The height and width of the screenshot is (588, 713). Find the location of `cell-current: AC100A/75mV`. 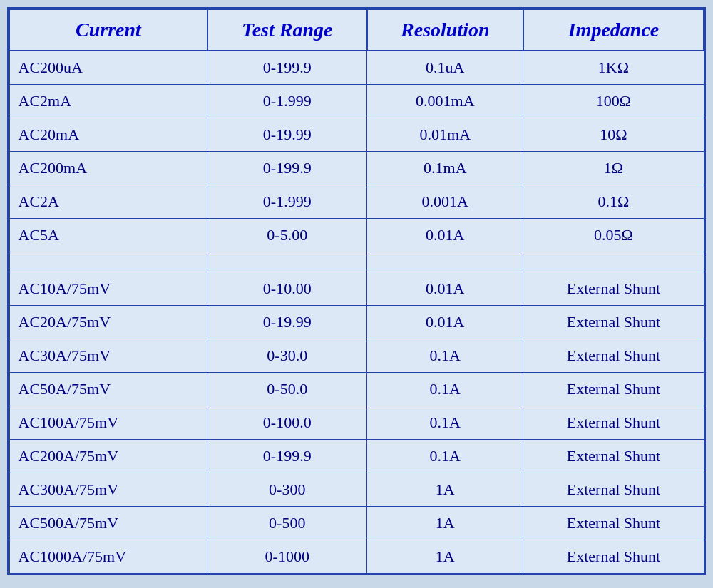

cell-current: AC100A/75mV is located at coordinates (108, 423).